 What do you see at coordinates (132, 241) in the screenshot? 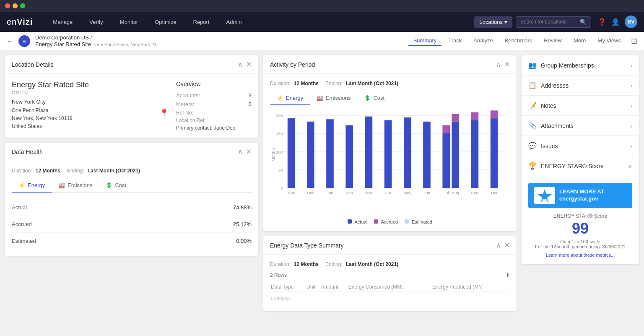
I see `estimated-row: Estimated 0.00%` at bounding box center [132, 241].